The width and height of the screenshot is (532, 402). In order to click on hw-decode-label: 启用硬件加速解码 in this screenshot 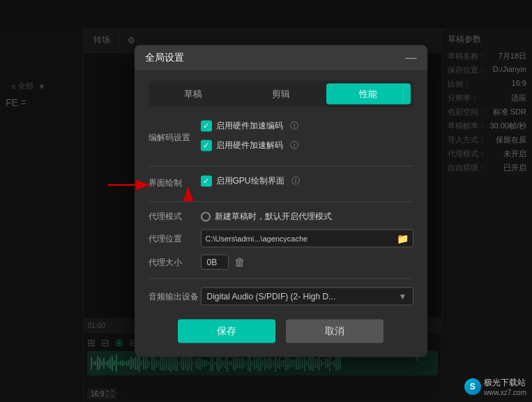, I will do `click(250, 145)`.